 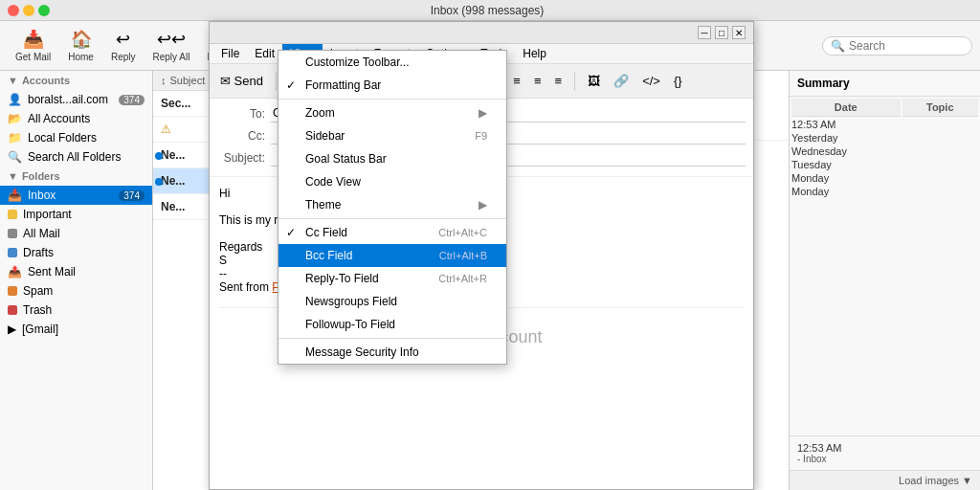 What do you see at coordinates (621, 80) in the screenshot?
I see `link-button: 🔗` at bounding box center [621, 80].